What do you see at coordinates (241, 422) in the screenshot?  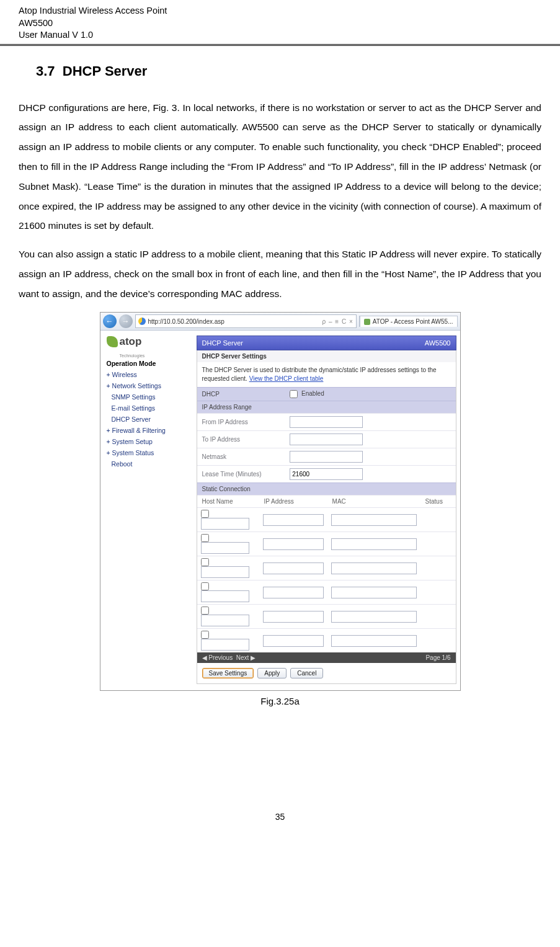 I see `from-ip-label: From IP Address` at bounding box center [241, 422].